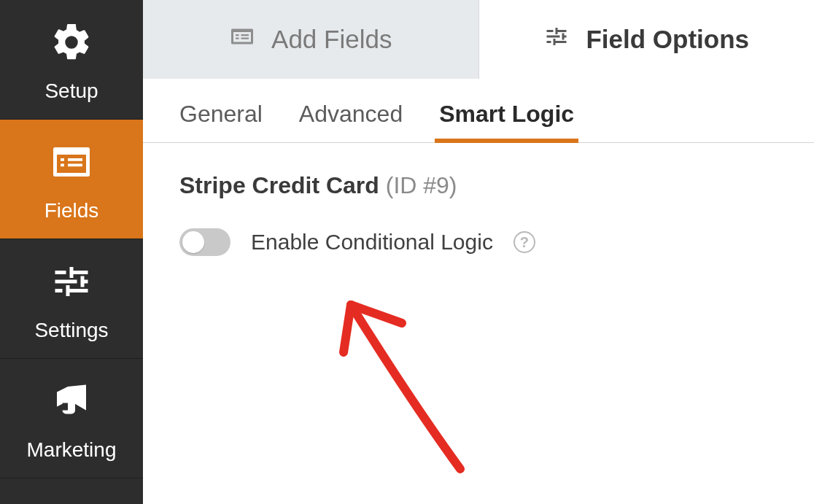 Image resolution: width=814 pixels, height=504 pixels. Describe the element at coordinates (279, 185) in the screenshot. I see `field-name: Stripe Credit Card` at that location.